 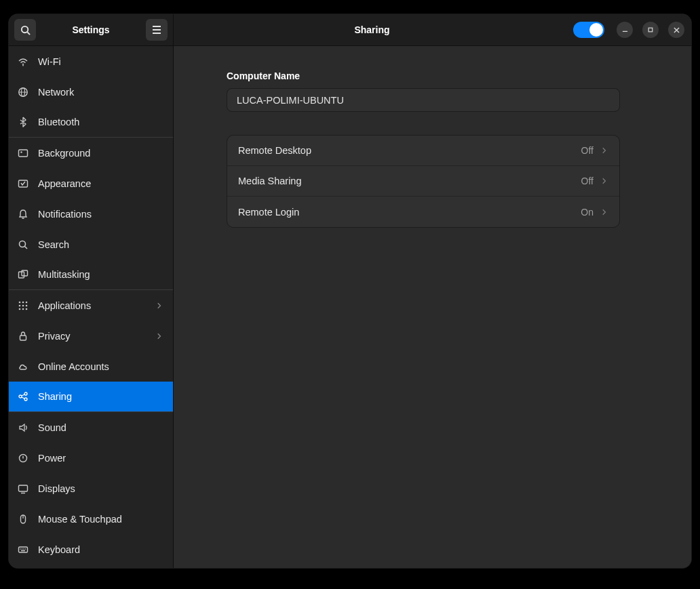 I want to click on sidebar-item-label: Mouse & Touchpad, so click(x=100, y=519).